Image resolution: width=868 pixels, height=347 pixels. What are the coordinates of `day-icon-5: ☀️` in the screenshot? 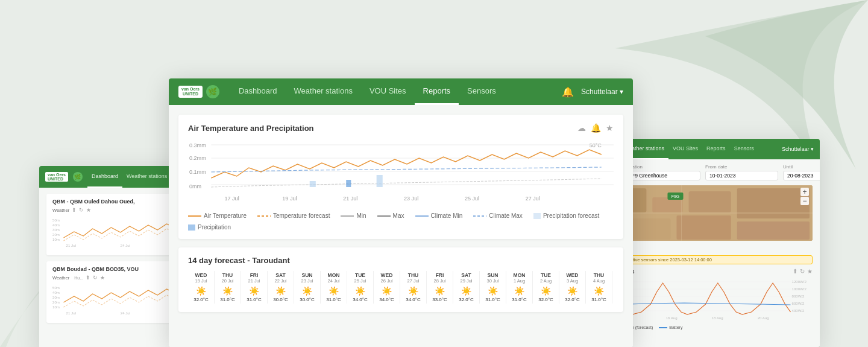 It's located at (334, 291).